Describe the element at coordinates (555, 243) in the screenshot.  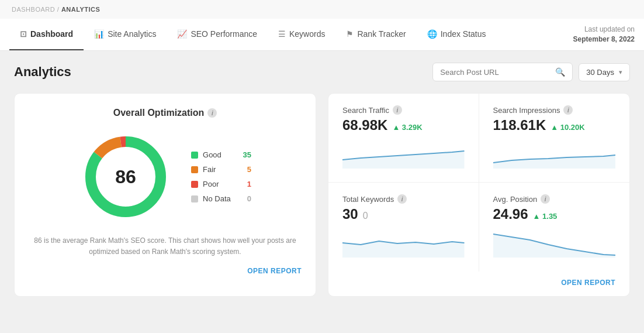
I see `avg-position-sparkline` at that location.